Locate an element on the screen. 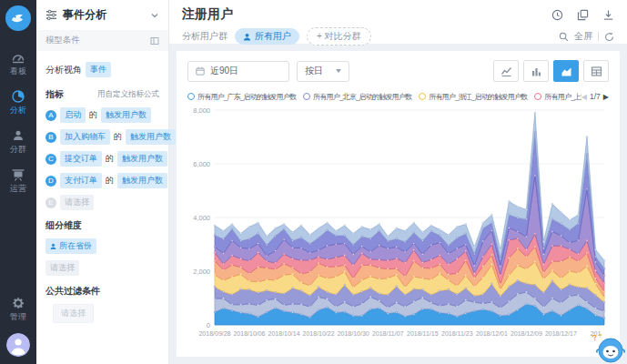  metric-row: A 启动 的 触发用户数 is located at coordinates (102, 115).